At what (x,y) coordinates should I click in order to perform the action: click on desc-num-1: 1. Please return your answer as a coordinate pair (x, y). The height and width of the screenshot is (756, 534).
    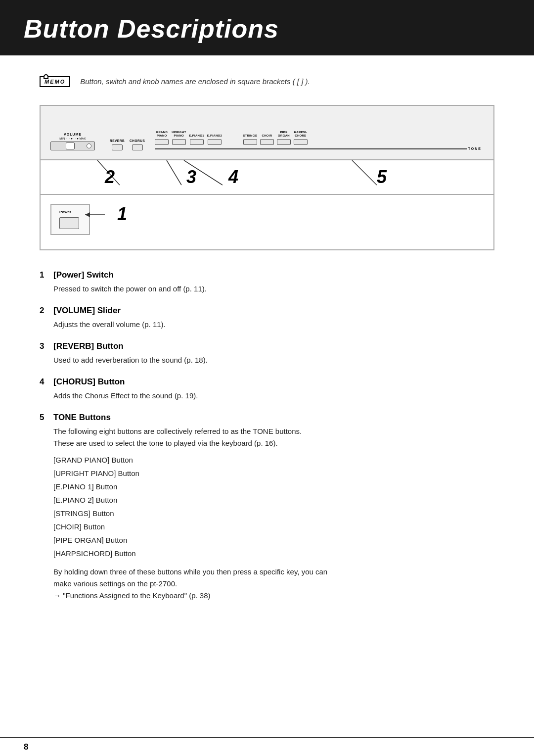
    Looking at the image, I should click on (44, 275).